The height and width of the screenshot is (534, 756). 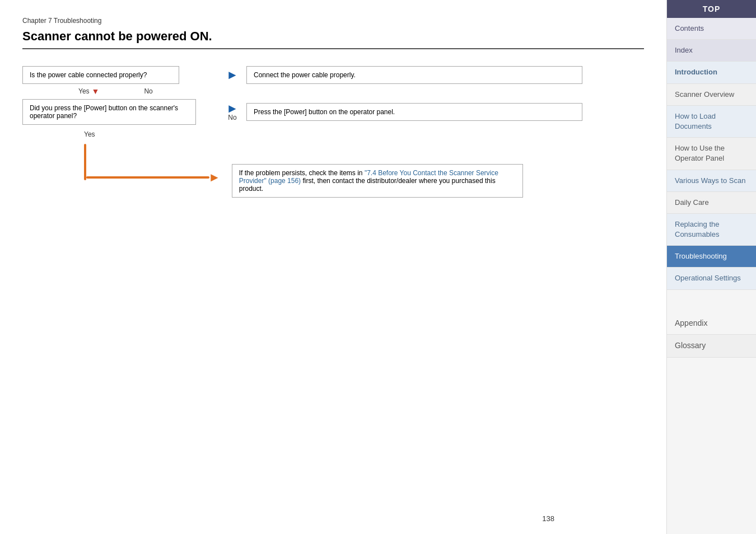 What do you see at coordinates (711, 256) in the screenshot?
I see `sidebar-item-troubleshooting: Troubleshooting` at bounding box center [711, 256].